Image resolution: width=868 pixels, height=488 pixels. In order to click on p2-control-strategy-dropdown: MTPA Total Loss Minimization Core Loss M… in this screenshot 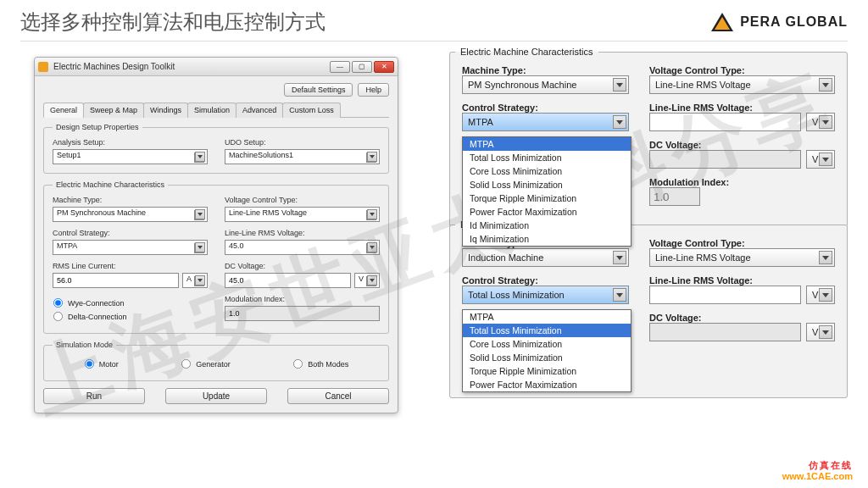, I will do `click(547, 351)`.